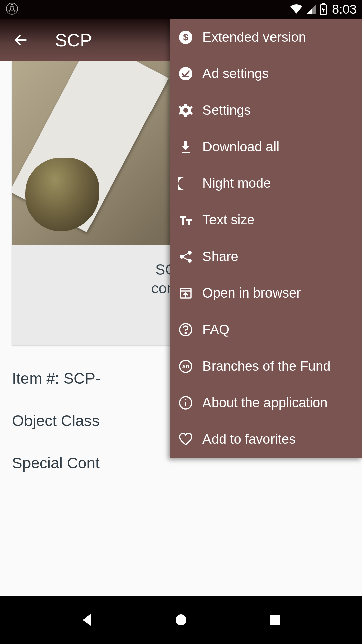 The image size is (362, 644). What do you see at coordinates (265, 402) in the screenshot?
I see `menu-item-label: About the application` at bounding box center [265, 402].